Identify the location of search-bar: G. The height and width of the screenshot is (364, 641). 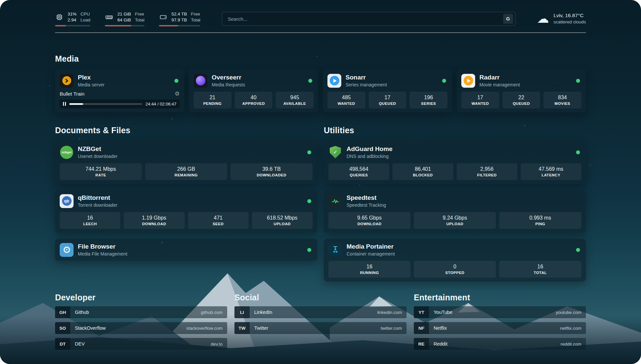
(369, 19).